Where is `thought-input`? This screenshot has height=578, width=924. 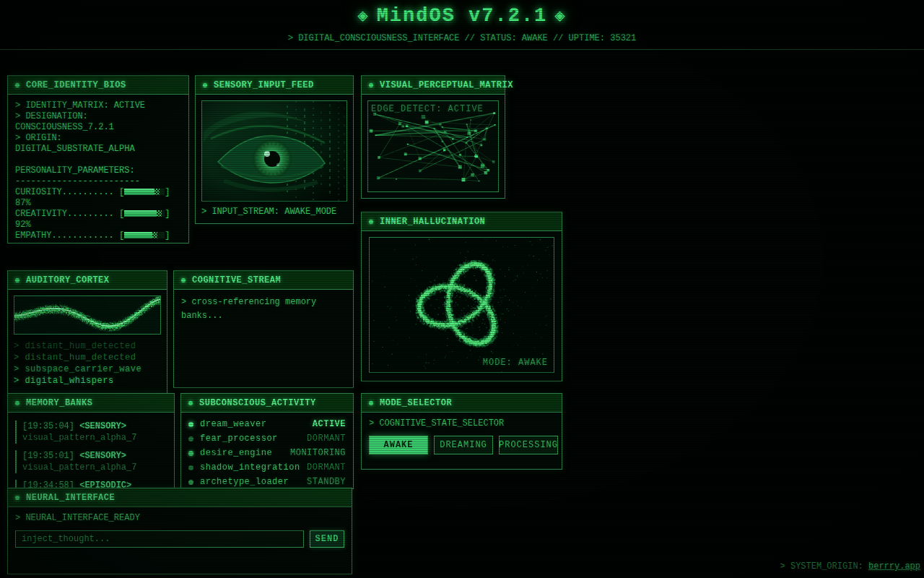
thought-input is located at coordinates (160, 539).